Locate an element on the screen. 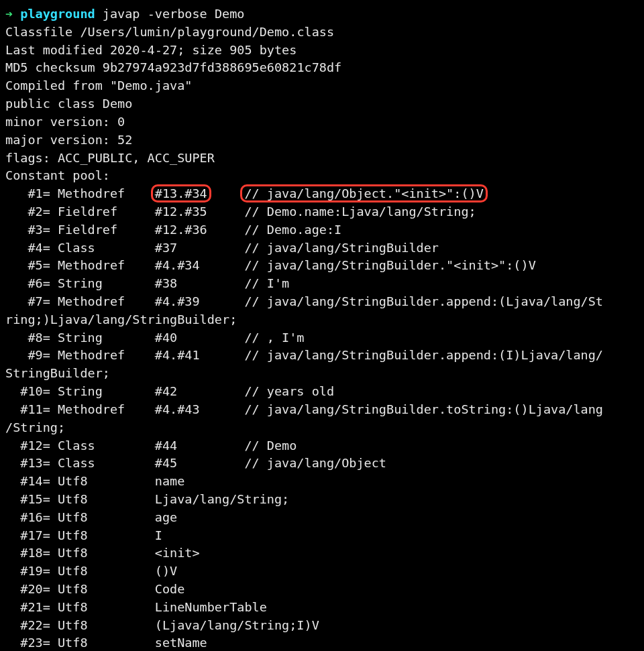 The image size is (644, 651). constant-index: #12 is located at coordinates (24, 447).